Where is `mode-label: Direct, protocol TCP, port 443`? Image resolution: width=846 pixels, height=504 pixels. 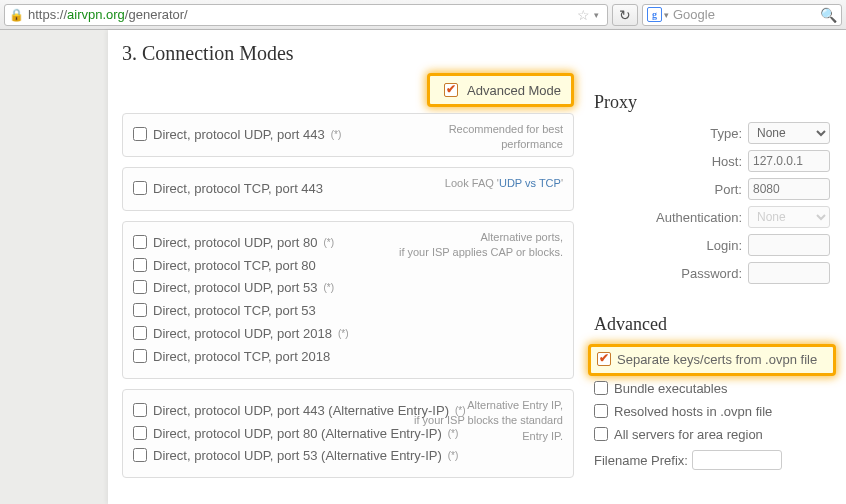
mode-label: Direct, protocol TCP, port 443 is located at coordinates (238, 190).